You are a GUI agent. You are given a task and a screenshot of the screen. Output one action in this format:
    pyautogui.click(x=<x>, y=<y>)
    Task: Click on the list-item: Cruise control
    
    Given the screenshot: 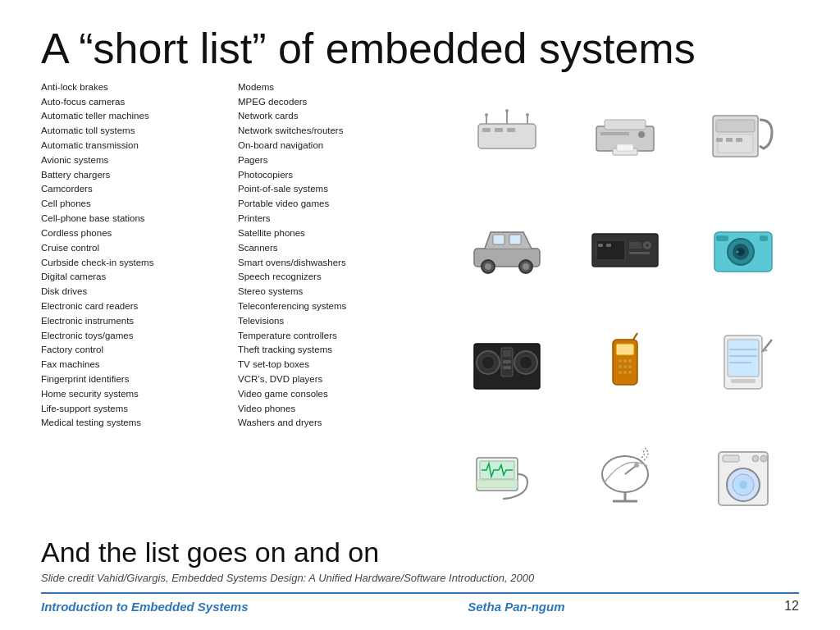 What is the action you would take?
    pyautogui.click(x=139, y=249)
    